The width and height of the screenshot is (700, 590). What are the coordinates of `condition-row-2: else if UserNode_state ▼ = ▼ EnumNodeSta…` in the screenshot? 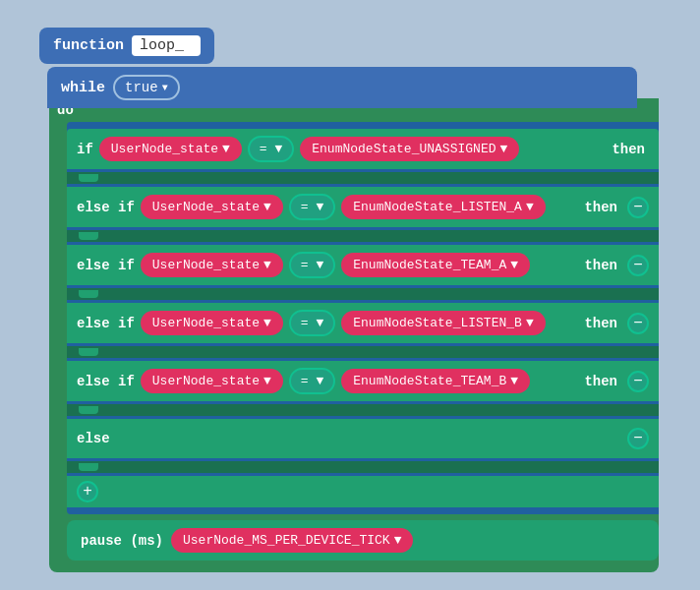 It's located at (363, 266).